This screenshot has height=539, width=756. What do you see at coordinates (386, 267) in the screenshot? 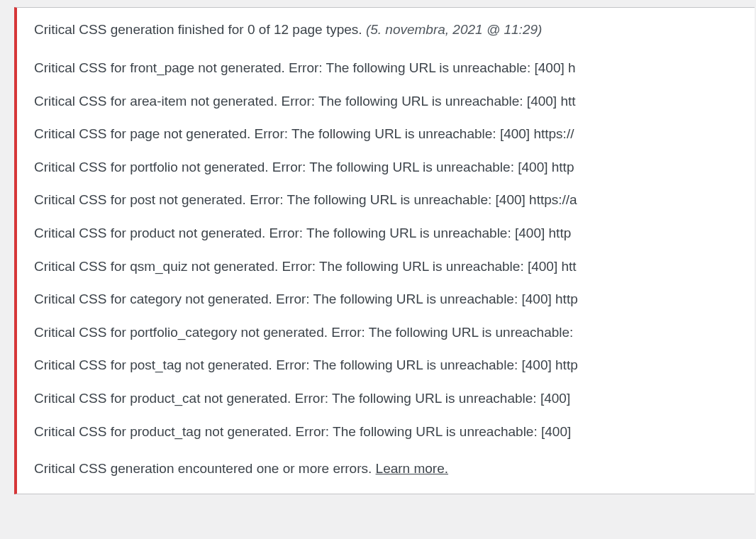
I see `error-item: Critical CSS for qsm_quiz not generated.…` at bounding box center [386, 267].